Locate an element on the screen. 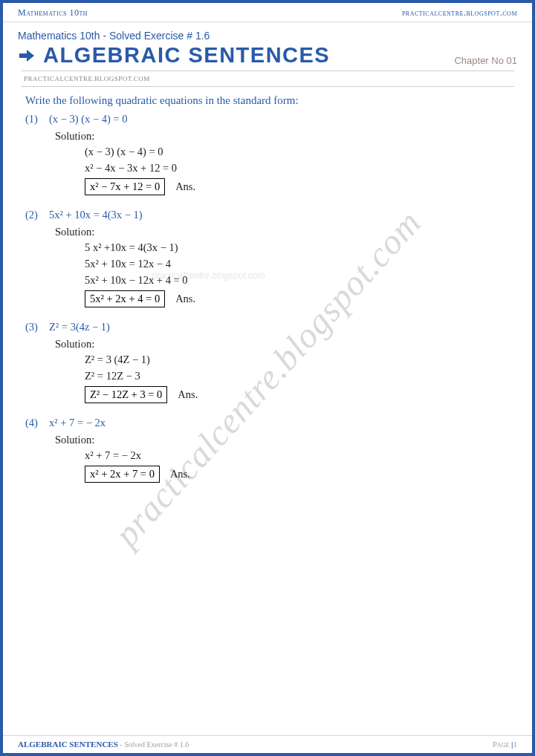  page-number: 1 is located at coordinates (516, 744).